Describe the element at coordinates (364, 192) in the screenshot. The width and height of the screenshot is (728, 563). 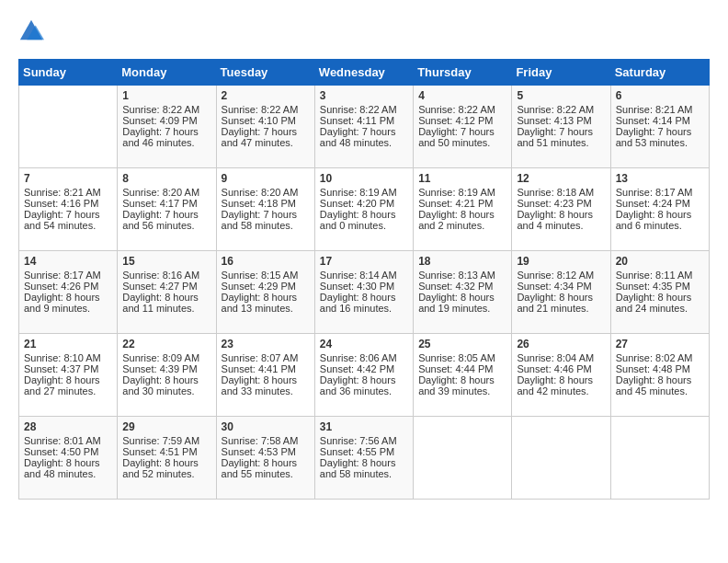
I see `sunrise-text: Sunrise: 8:19 AM` at that location.